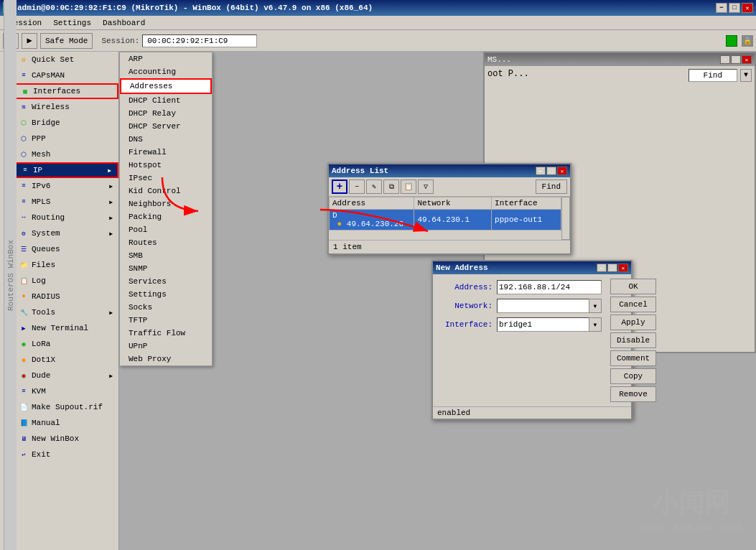 This screenshot has height=550, width=756. What do you see at coordinates (747, 41) in the screenshot?
I see `lock-icon: 🔒` at bounding box center [747, 41].